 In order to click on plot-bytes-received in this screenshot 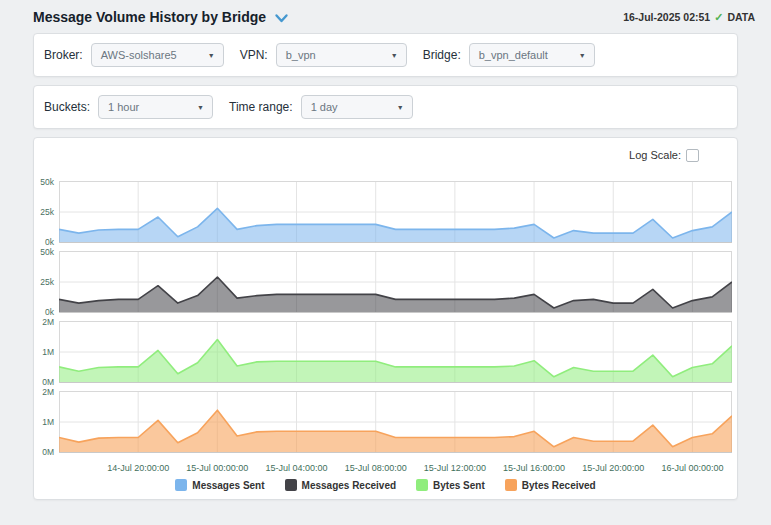, I will do `click(396, 422)`.